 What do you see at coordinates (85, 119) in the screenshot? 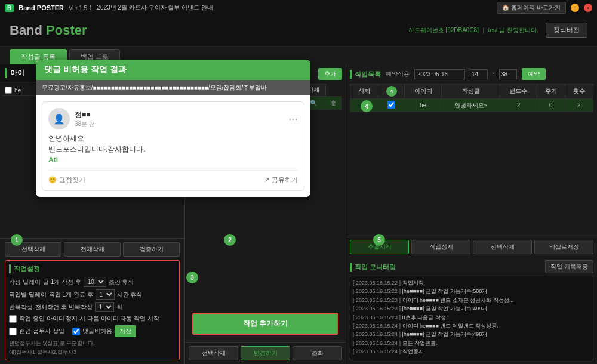
I see `user-info: 정■■ 38분 전` at bounding box center [85, 119].